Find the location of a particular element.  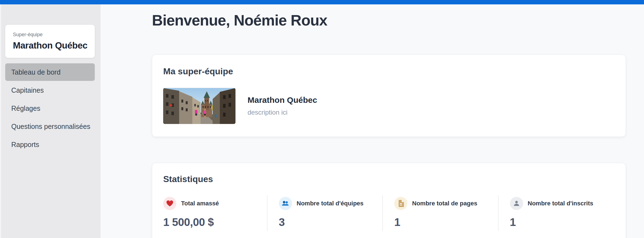

stat-total-registrants: Nombre total d'inscrits 1 is located at coordinates (556, 213).